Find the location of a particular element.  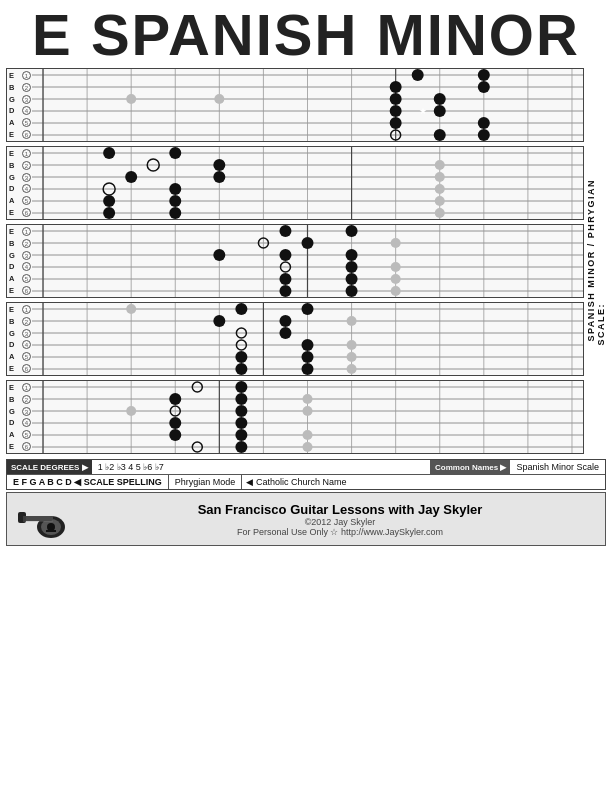

footer-text: San Francisco Guitar Lessons with Jay Sk… is located at coordinates (340, 520).